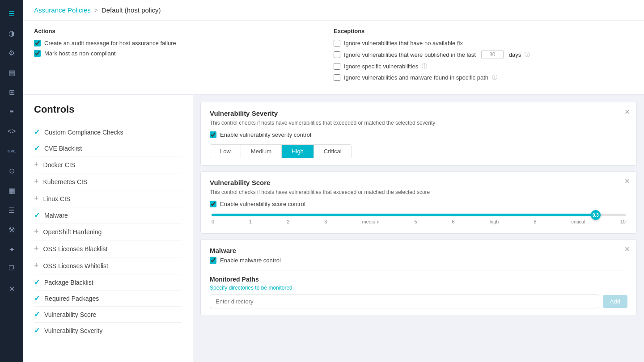 The width and height of the screenshot is (644, 362). What do you see at coordinates (334, 10) in the screenshot?
I see `header: Assurance Policies > Default (host polic…` at bounding box center [334, 10].